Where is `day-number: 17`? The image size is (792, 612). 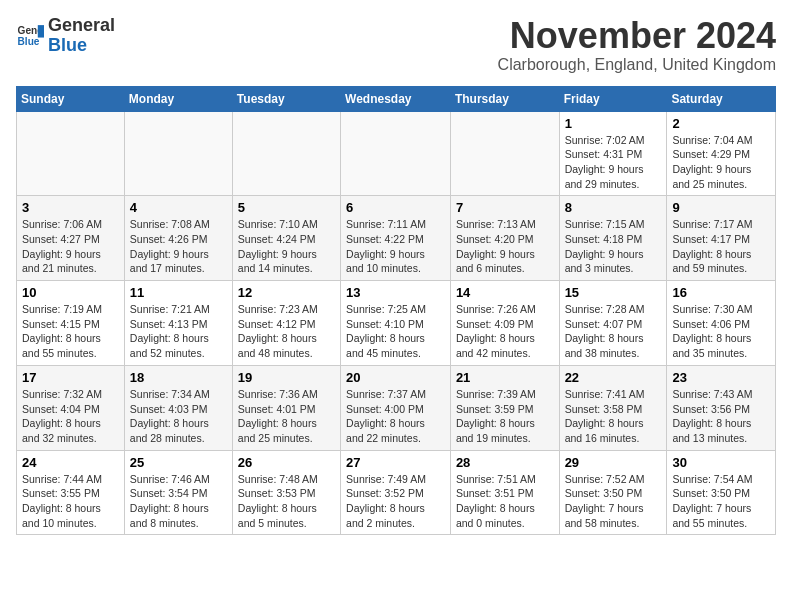 day-number: 17 is located at coordinates (70, 378).